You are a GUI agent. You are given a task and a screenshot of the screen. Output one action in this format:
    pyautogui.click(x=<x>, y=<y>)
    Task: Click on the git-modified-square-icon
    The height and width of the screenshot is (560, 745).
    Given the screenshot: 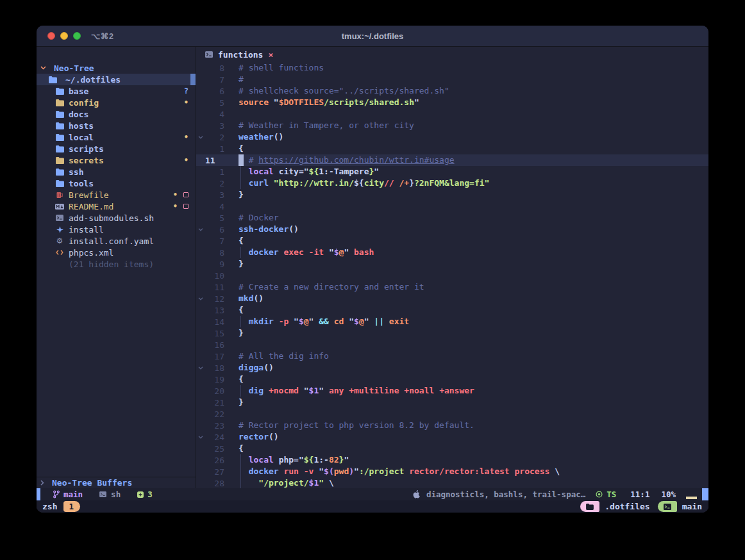 What is the action you would take?
    pyautogui.click(x=186, y=195)
    